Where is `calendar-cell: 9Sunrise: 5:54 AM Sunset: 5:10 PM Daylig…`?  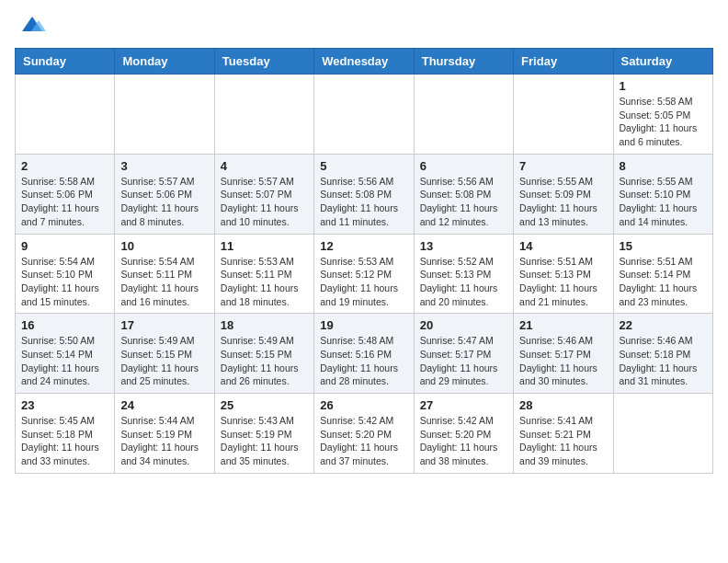
calendar-cell: 9Sunrise: 5:54 AM Sunset: 5:10 PM Daylig… is located at coordinates (65, 274).